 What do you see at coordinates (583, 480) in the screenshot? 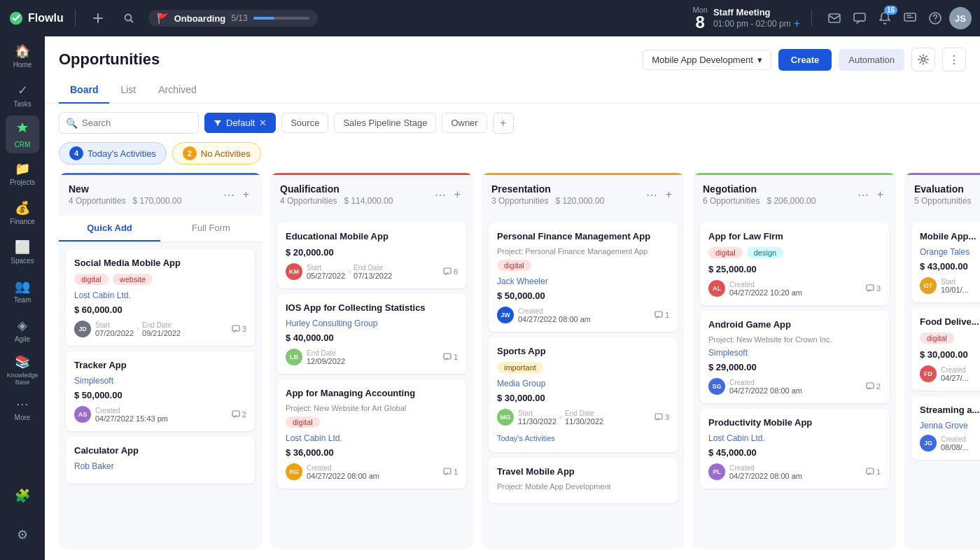
I see `card-travel-app: Travel Mobile App Project: Mobile App De…` at bounding box center [583, 480].